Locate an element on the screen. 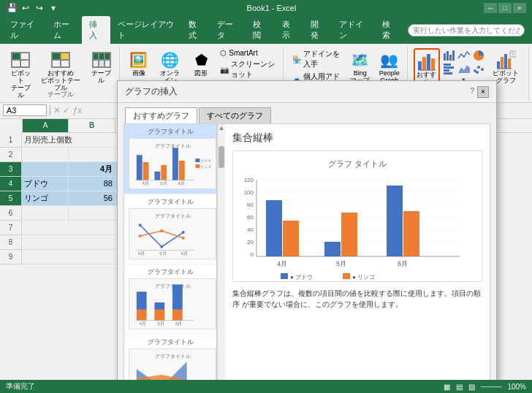  dialog-close-btn: × is located at coordinates (483, 92).